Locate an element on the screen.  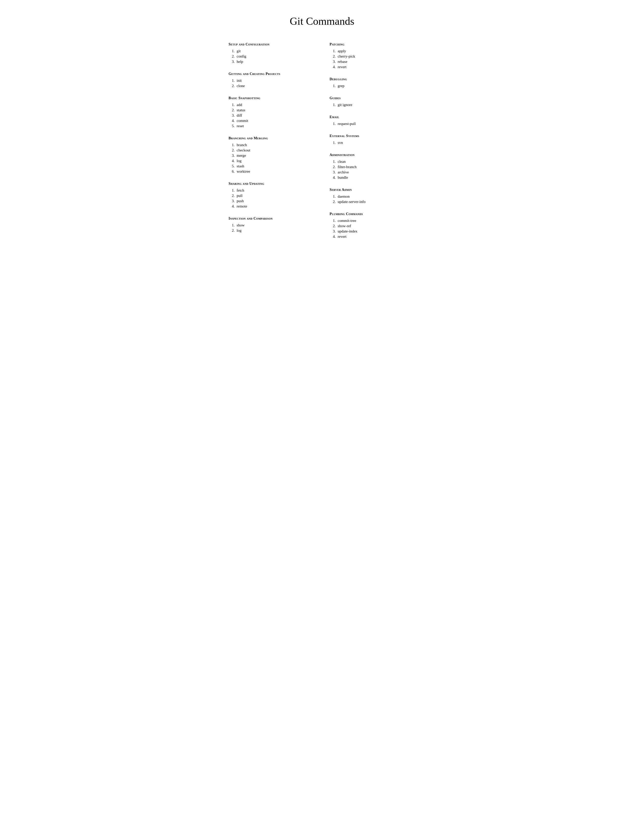
list-item: worktree is located at coordinates (275, 172).